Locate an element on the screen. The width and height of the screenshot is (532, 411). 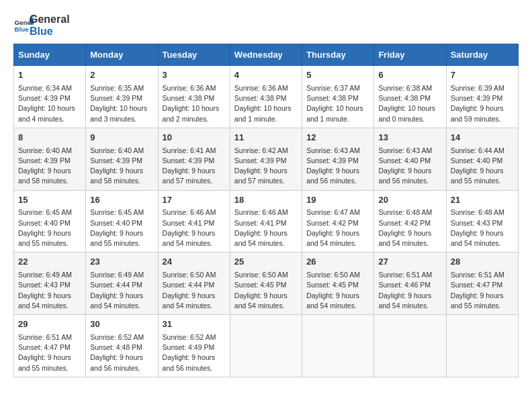
day-cell: 7Sunrise: 6:39 AM Sunset: 4:39 PM Daylig… is located at coordinates (482, 97).